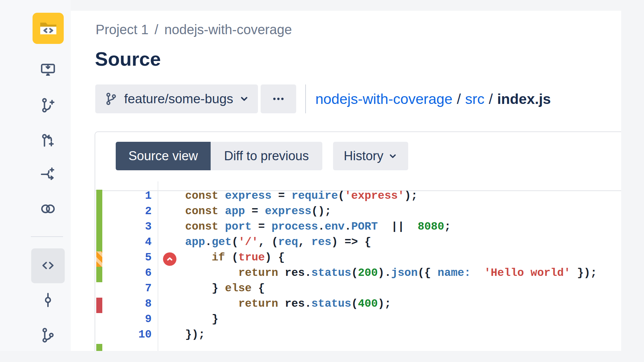  I want to click on code-line: 5 if (true) {, so click(358, 259).